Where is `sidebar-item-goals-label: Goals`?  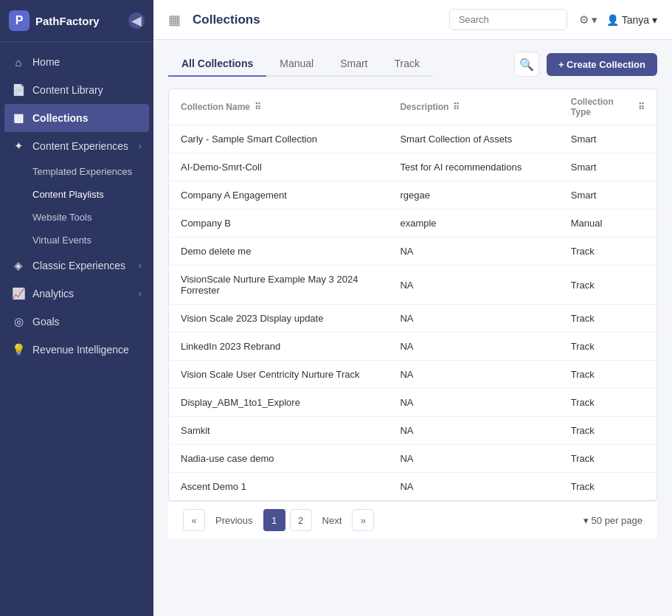 sidebar-item-goals-label: Goals is located at coordinates (46, 322).